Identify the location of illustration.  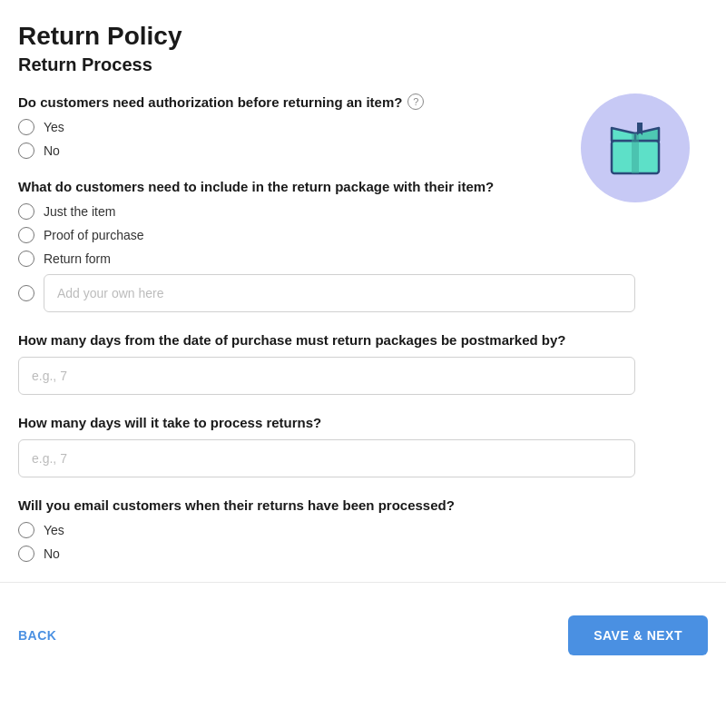
(635, 148).